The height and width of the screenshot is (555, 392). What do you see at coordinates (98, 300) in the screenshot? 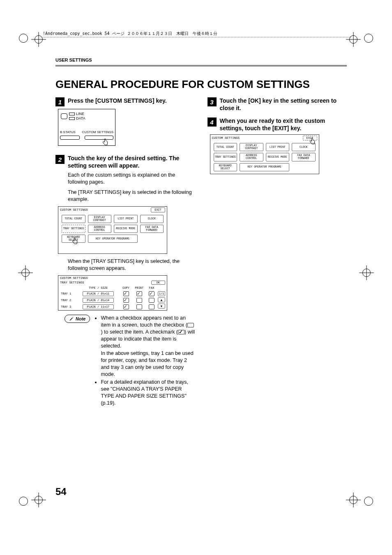
I see `tray-typesize: PLAIN / 8½x14` at bounding box center [98, 300].